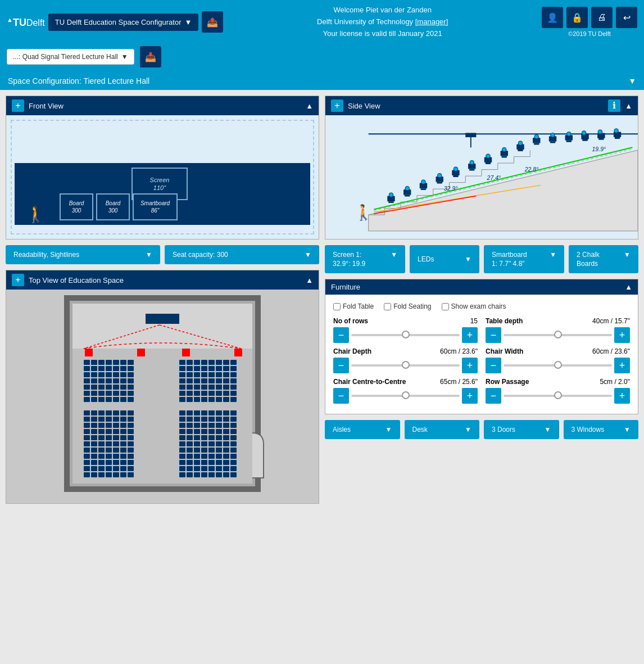  Describe the element at coordinates (83, 255) in the screenshot. I see `readability-sightlines-button: Readability, Sightlines ▼` at that location.